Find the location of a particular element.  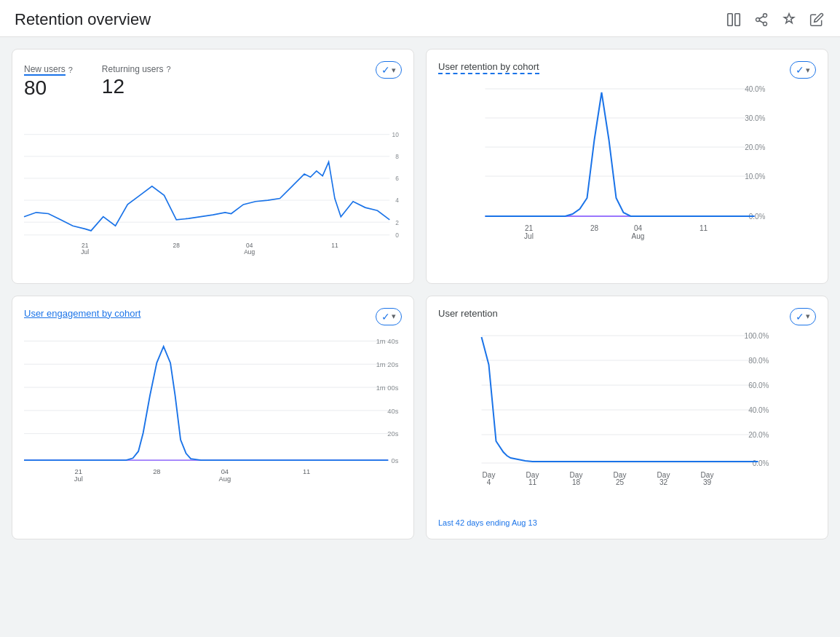

engagement-cohort-title: User engagement by cohort is located at coordinates (82, 313).